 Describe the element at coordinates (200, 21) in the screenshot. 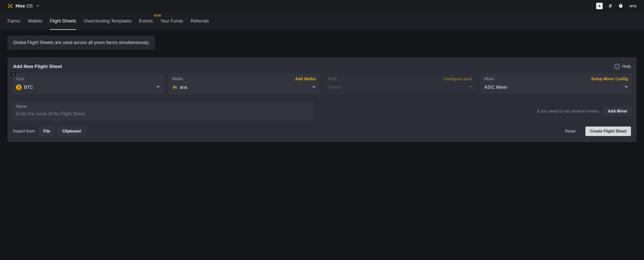

I see `tab-referrals: Referrals` at that location.